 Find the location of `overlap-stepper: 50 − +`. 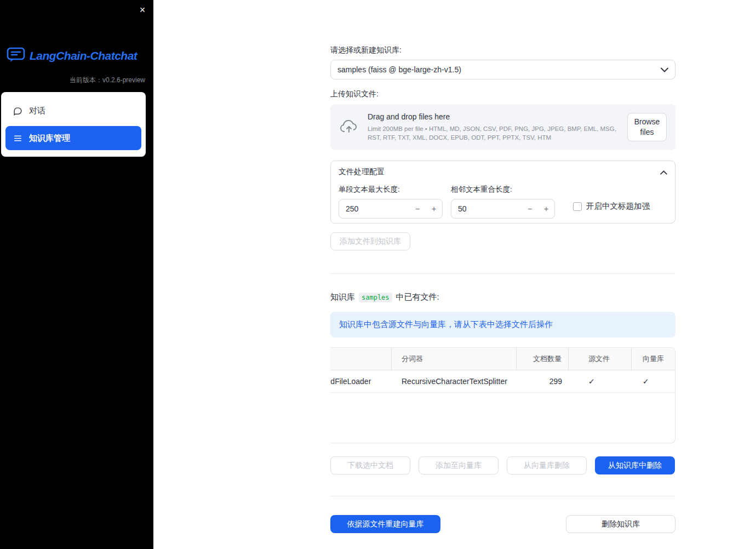

overlap-stepper: 50 − + is located at coordinates (503, 209).